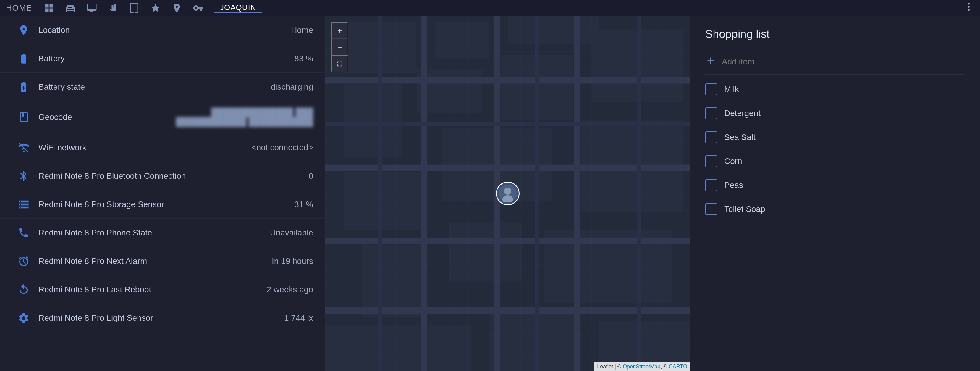 The width and height of the screenshot is (980, 371). What do you see at coordinates (238, 8) in the screenshot?
I see `nav-active-tab: JOAQUIN` at bounding box center [238, 8].